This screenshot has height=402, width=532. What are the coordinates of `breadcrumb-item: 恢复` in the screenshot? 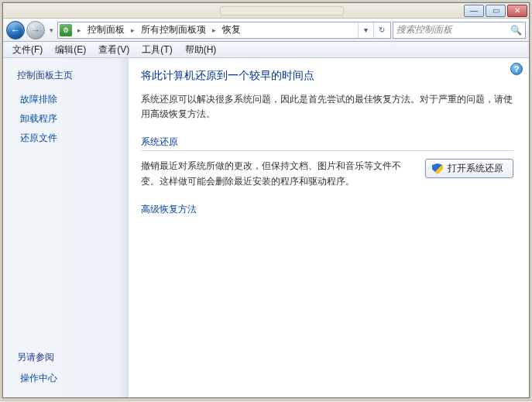 It's located at (232, 30).